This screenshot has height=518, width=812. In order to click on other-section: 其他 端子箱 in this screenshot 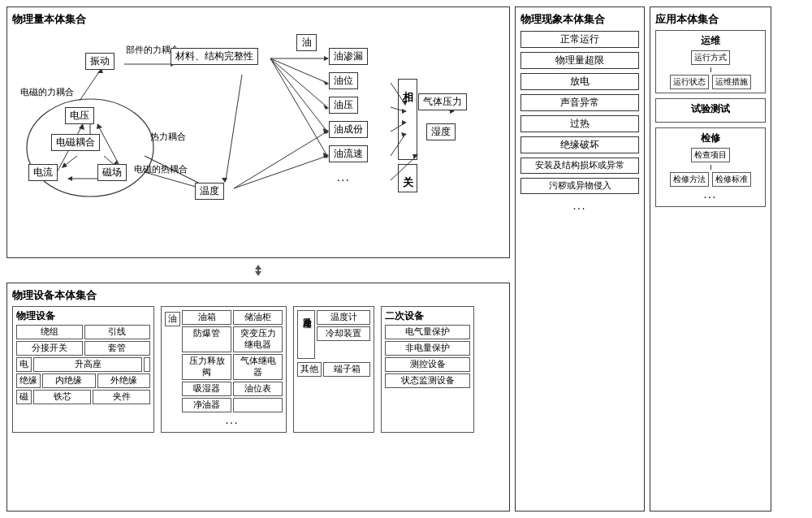, I will do `click(334, 369)`.